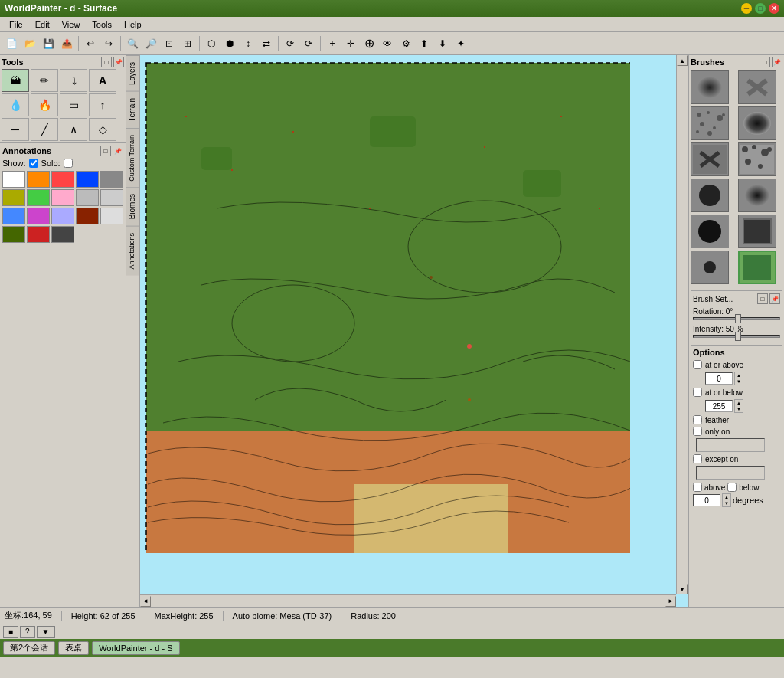 This screenshot has width=784, height=678. What do you see at coordinates (408, 601) in the screenshot?
I see `horizontal-scrollbar: ◄ ►` at bounding box center [408, 601].